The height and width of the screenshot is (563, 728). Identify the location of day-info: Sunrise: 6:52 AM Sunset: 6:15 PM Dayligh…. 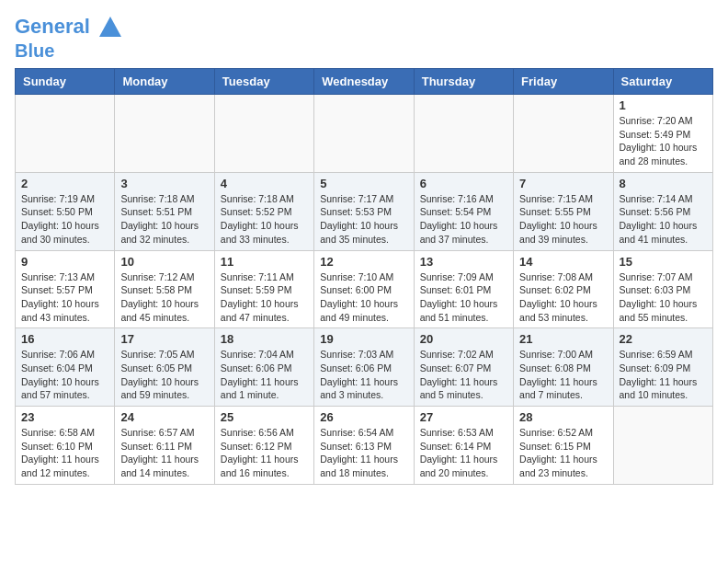
(563, 453).